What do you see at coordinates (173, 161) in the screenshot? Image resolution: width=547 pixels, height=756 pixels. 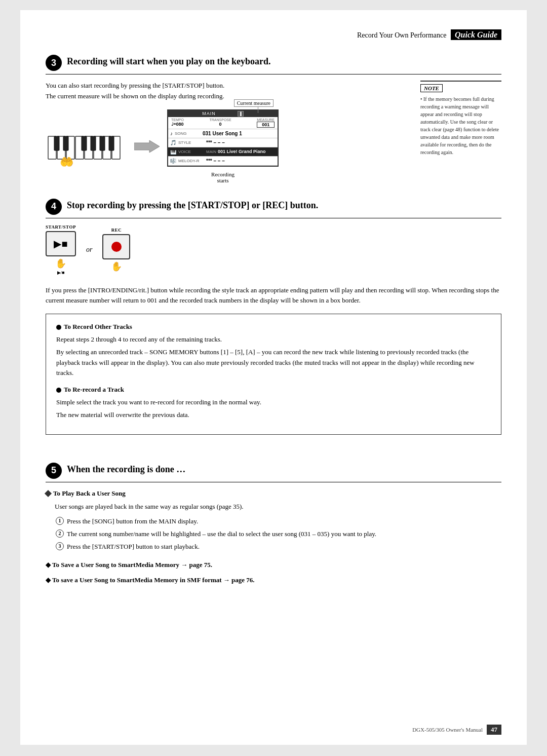 I see `melody-icon: 🎼` at bounding box center [173, 161].